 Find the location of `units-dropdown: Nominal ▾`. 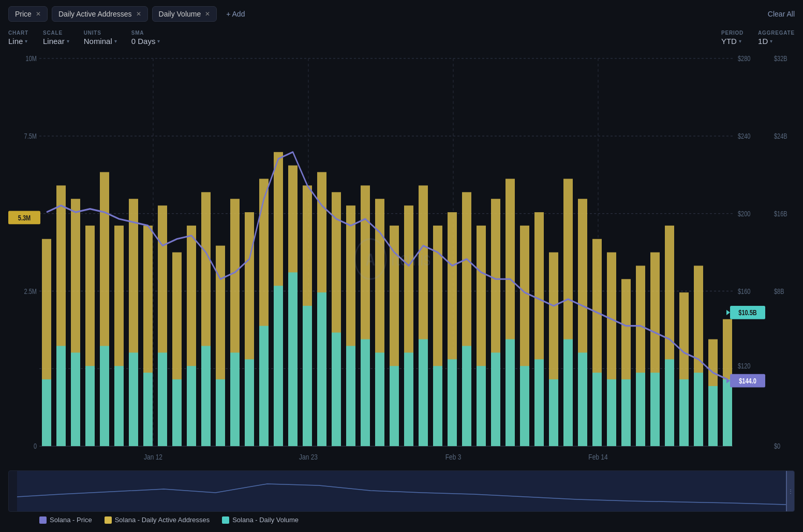

units-dropdown: Nominal ▾ is located at coordinates (100, 41).